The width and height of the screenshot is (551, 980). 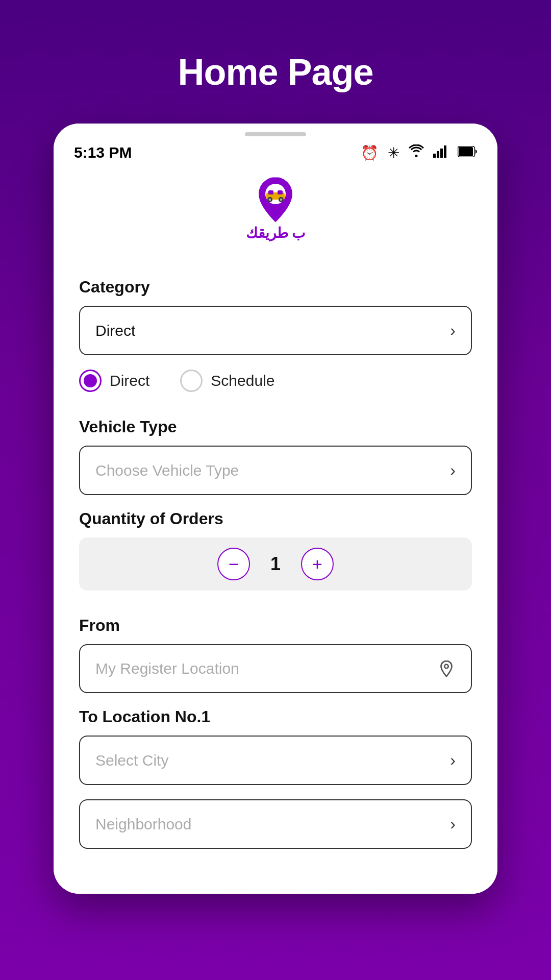 What do you see at coordinates (276, 824) in the screenshot?
I see `neighborhood-dropdown: Neighborhood ›` at bounding box center [276, 824].